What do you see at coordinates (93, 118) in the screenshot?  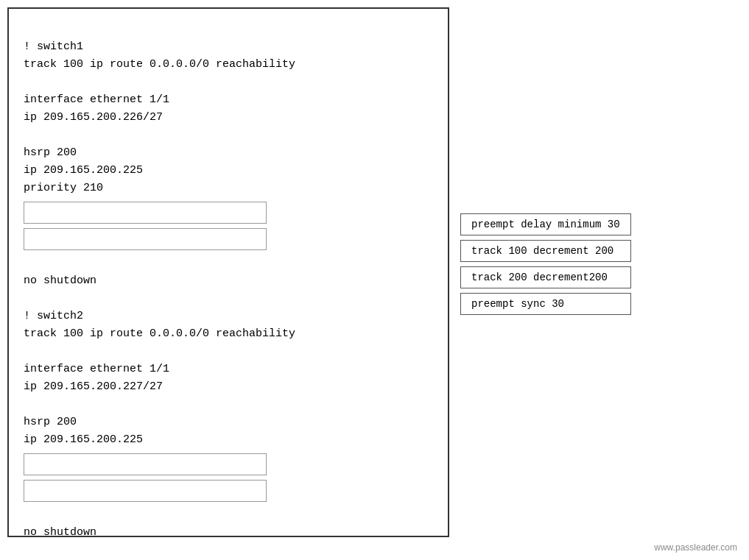 I see `line-ip1: ip 209.165.200.226/27` at bounding box center [93, 118].